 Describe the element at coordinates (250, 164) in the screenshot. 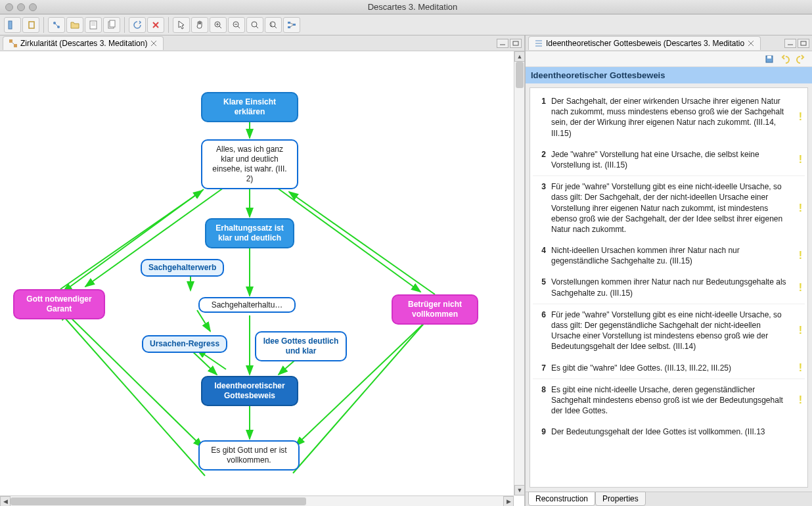

I see `node-alles-klar: Alles, was ich ganz klar und deutlich ei…` at that location.